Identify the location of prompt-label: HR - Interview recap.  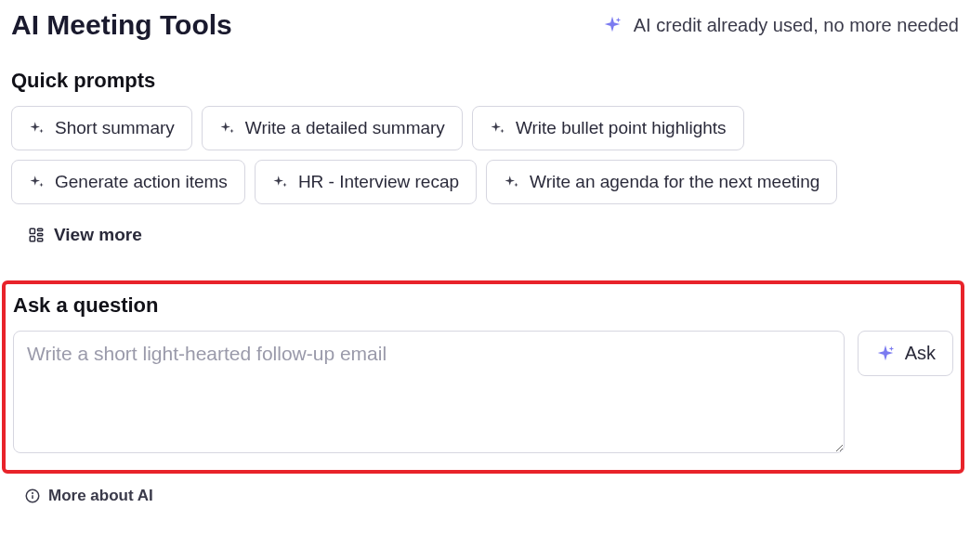
(379, 182).